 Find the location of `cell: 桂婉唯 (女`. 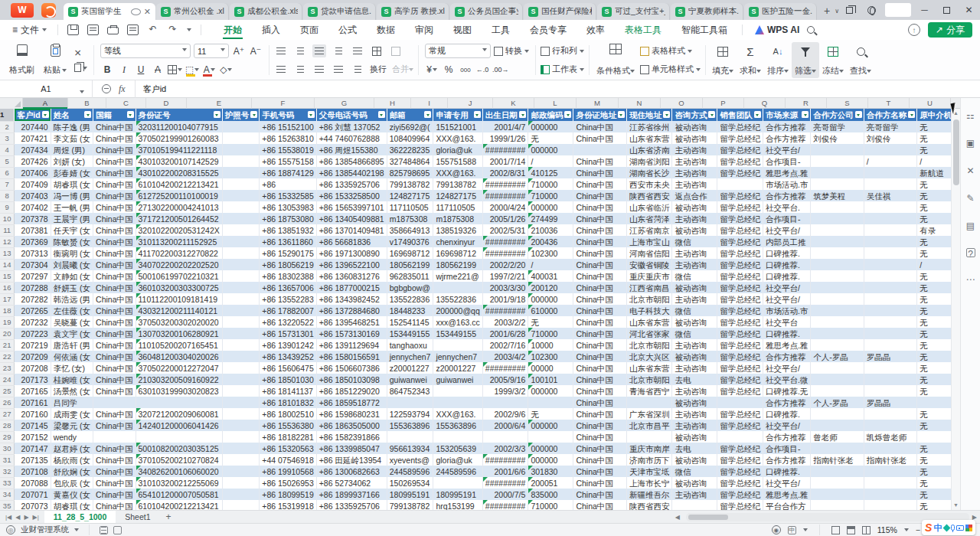

cell: 桂婉唯 (女 is located at coordinates (72, 380).